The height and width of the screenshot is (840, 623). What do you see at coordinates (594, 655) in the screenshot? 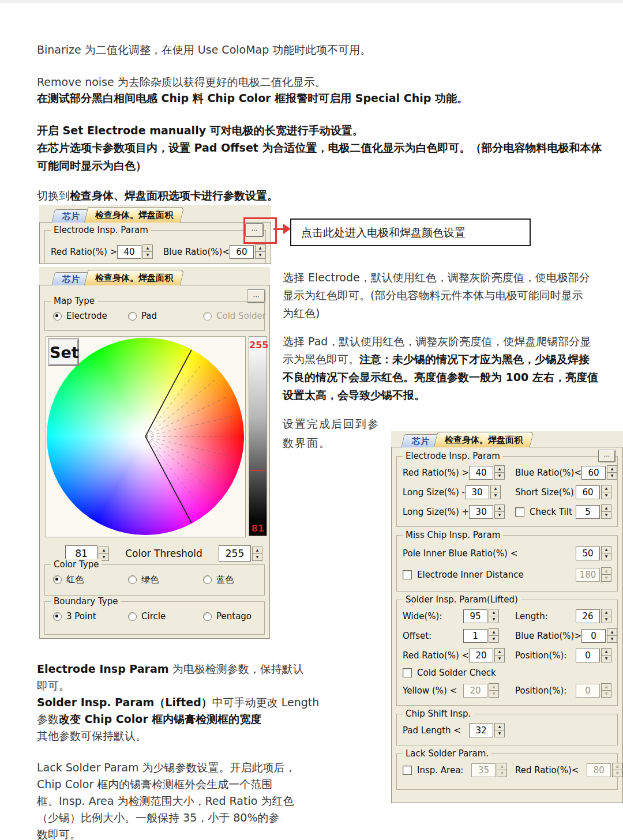
I see `spinbox-position: 0▲▼` at bounding box center [594, 655].